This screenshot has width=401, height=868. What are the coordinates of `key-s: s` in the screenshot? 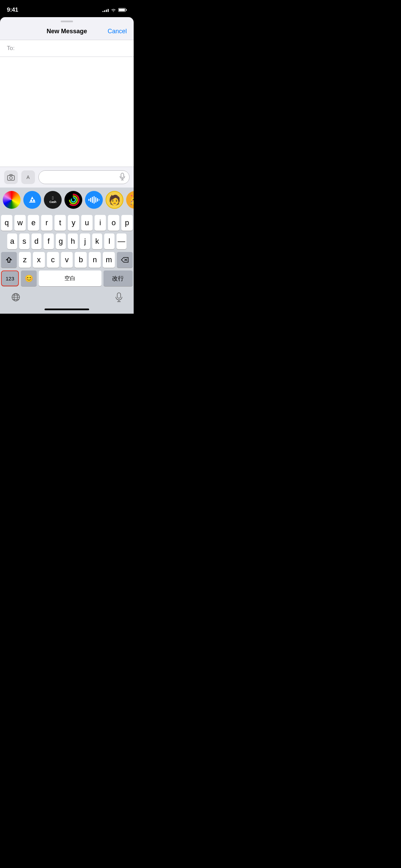 It's located at (24, 241).